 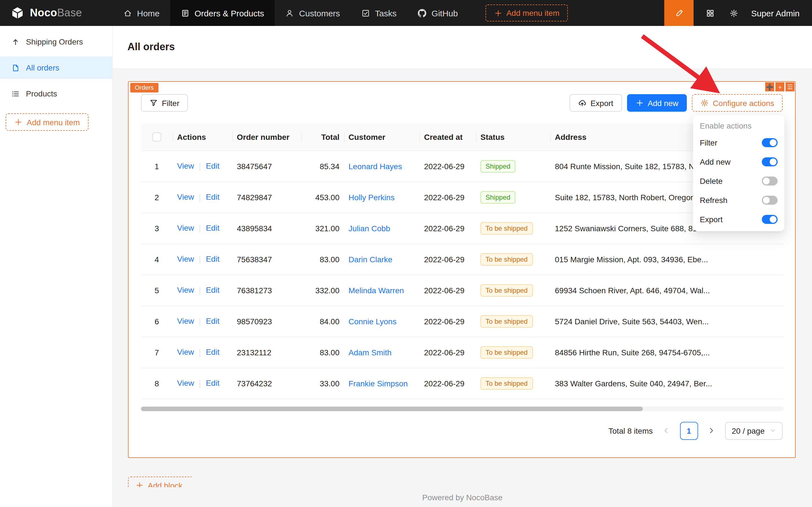 What do you see at coordinates (200, 260) in the screenshot?
I see `actions-divider` at bounding box center [200, 260].